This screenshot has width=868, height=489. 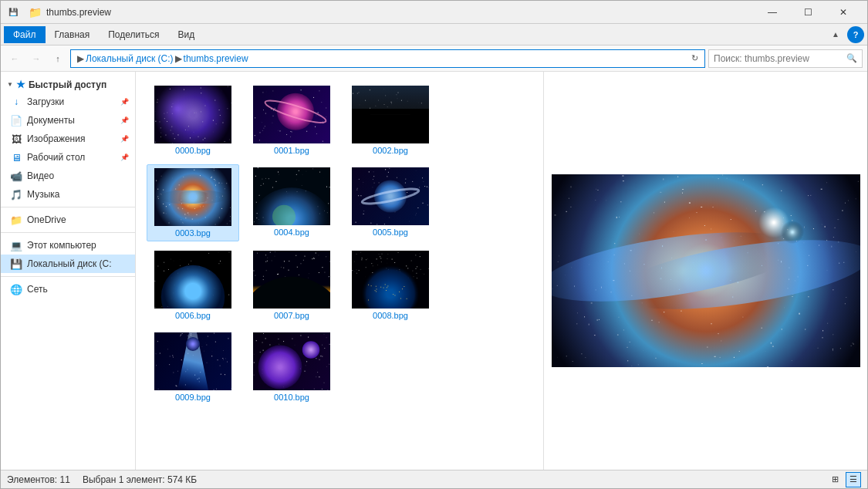 What do you see at coordinates (390, 203) in the screenshot?
I see `file-item-5: 0005.bpg` at bounding box center [390, 203].